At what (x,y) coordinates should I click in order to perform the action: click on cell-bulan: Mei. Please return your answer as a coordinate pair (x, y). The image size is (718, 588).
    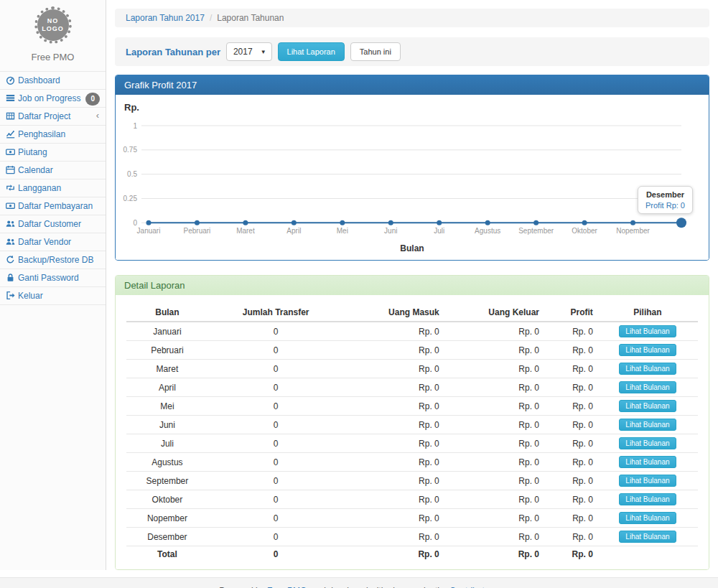
    Looking at the image, I should click on (167, 406).